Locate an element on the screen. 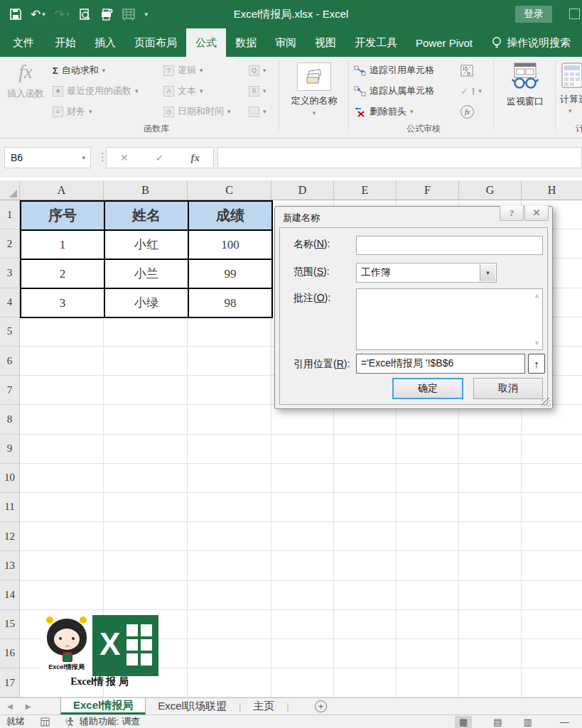 The width and height of the screenshot is (582, 728). tab-review: 审阅 is located at coordinates (286, 43).